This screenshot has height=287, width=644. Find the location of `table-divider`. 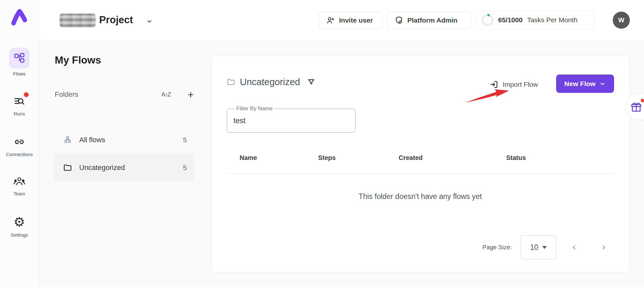

table-divider is located at coordinates (420, 173).